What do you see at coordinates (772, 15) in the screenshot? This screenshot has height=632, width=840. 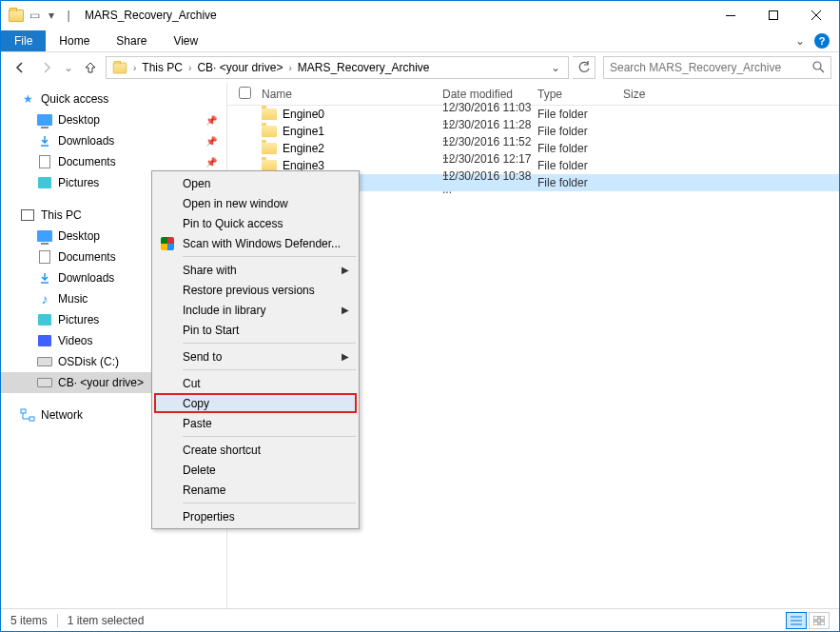 I see `maximize-button` at bounding box center [772, 15].